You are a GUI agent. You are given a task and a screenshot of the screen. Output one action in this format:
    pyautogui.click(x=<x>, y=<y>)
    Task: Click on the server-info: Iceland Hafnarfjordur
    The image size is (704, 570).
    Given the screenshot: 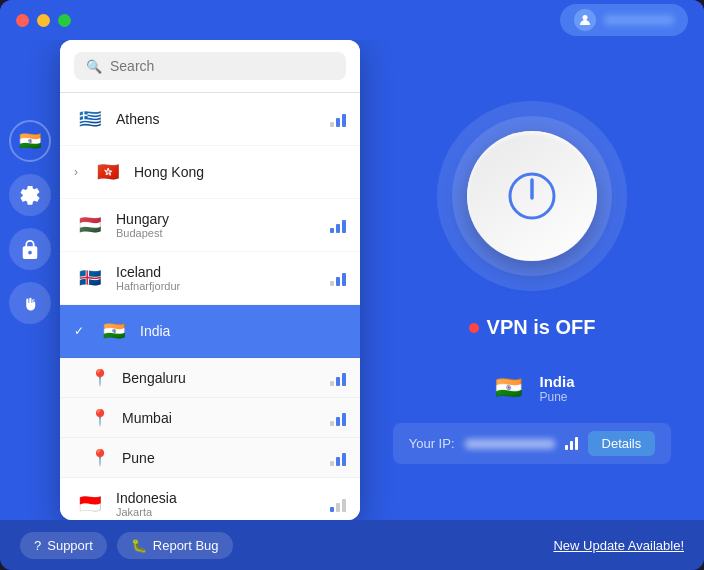 What is the action you would take?
    pyautogui.click(x=218, y=278)
    